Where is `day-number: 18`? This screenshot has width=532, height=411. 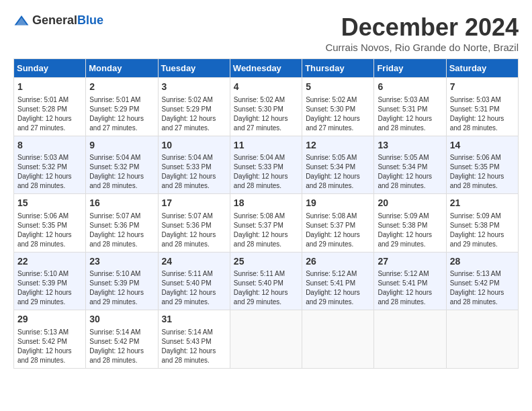
day-number: 18 is located at coordinates (266, 203).